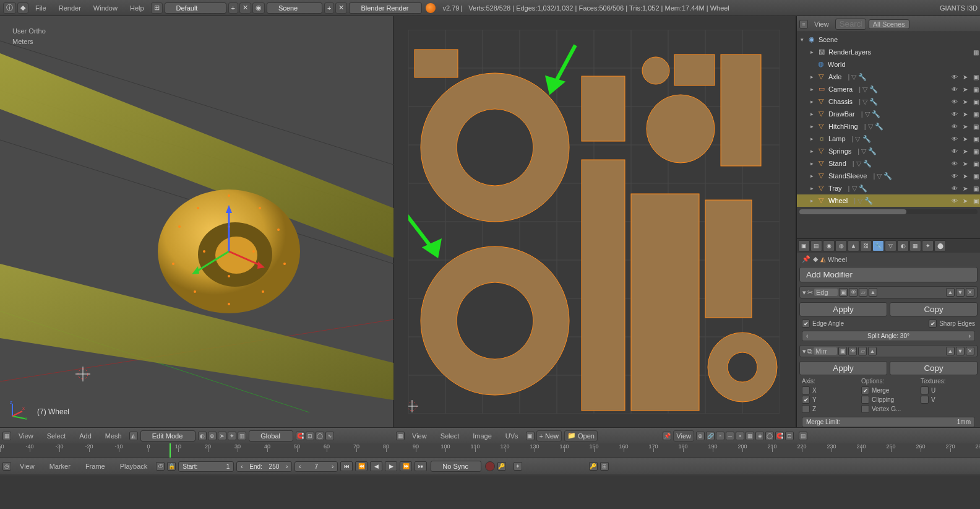 This screenshot has height=509, width=980. What do you see at coordinates (530, 436) in the screenshot?
I see `image-browse-icon: ▣` at bounding box center [530, 436].